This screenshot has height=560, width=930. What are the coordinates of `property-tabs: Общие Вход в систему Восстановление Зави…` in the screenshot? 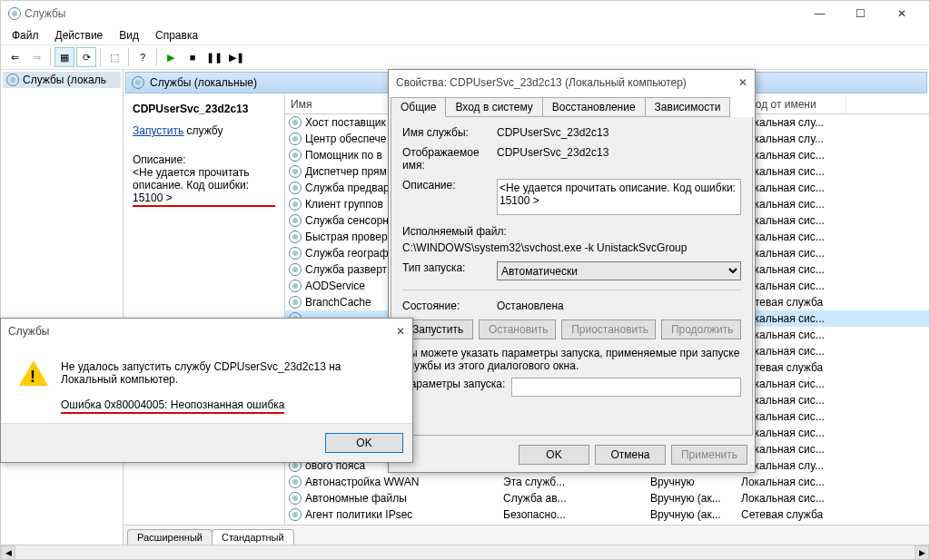 It's located at (572, 106).